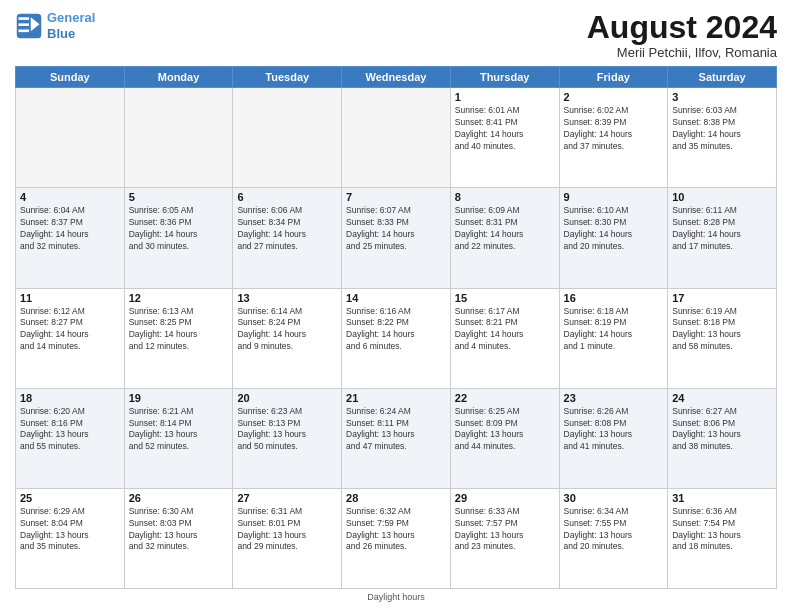 The height and width of the screenshot is (612, 792). I want to click on day-number: 25, so click(70, 498).